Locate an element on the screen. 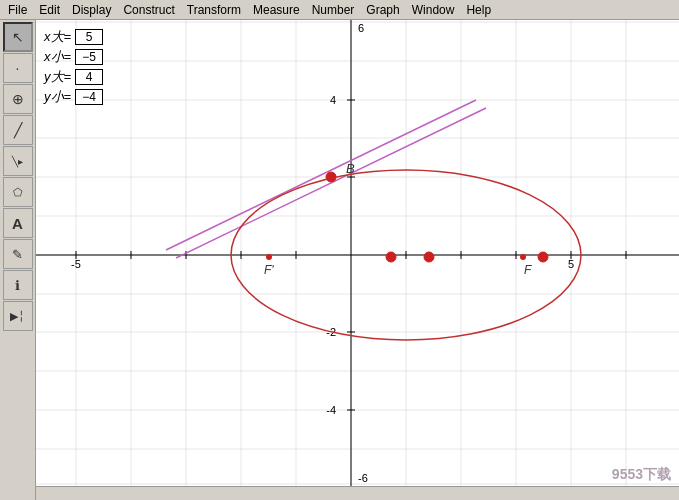  point-center-left is located at coordinates (391, 257).